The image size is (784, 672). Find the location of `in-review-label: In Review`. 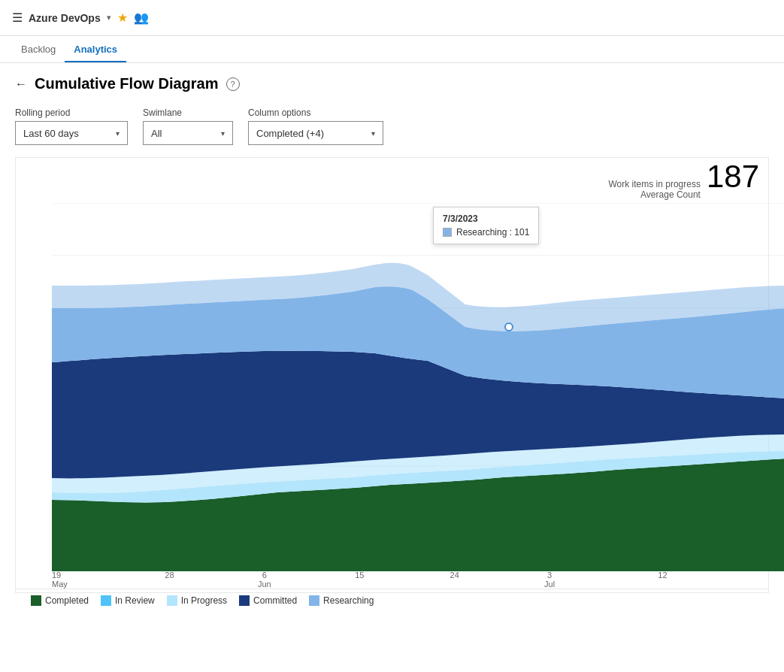

in-review-label: In Review is located at coordinates (135, 601).